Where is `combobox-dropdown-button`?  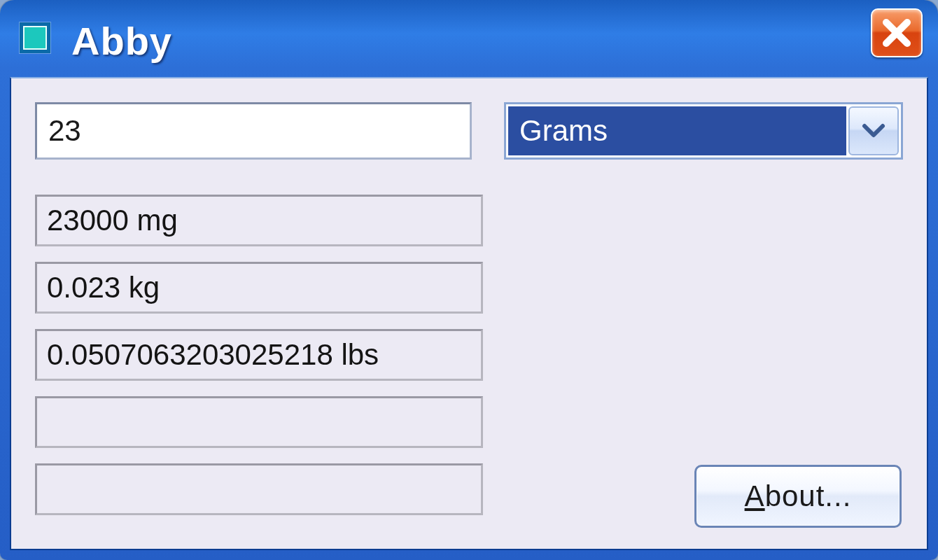 combobox-dropdown-button is located at coordinates (874, 131).